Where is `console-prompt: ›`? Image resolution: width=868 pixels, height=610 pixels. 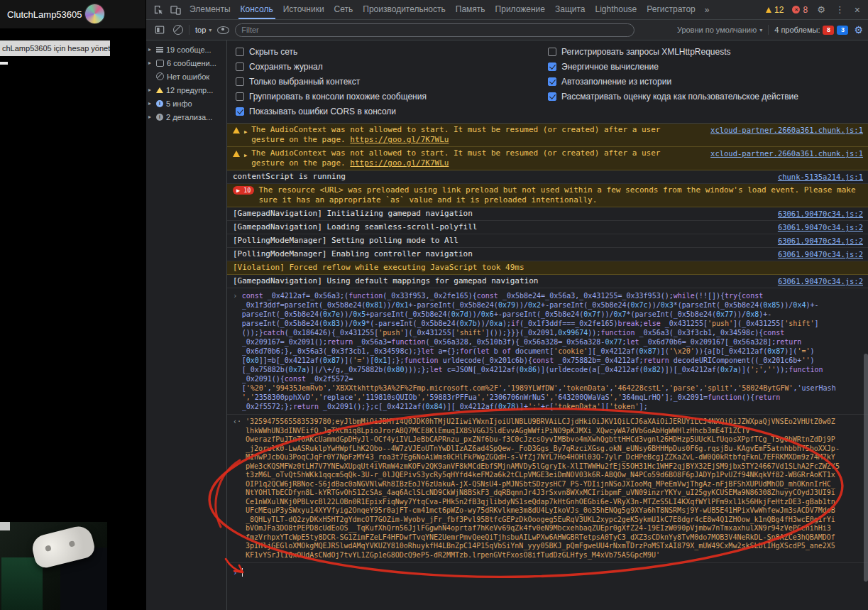 console-prompt: › is located at coordinates (548, 572).